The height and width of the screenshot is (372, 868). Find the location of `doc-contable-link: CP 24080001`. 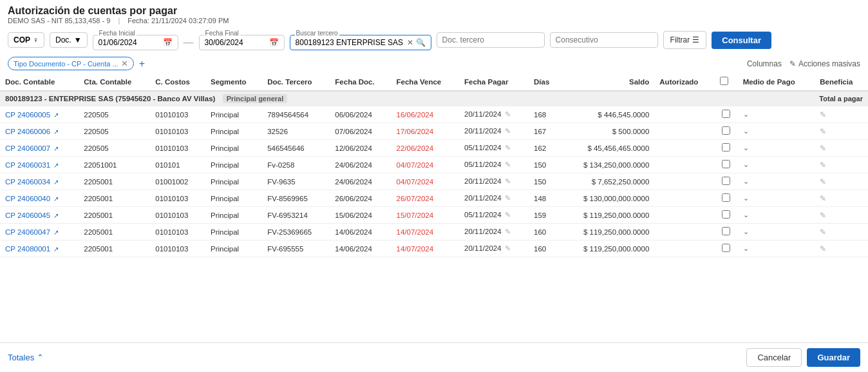

doc-contable-link: CP 24080001 is located at coordinates (28, 249).